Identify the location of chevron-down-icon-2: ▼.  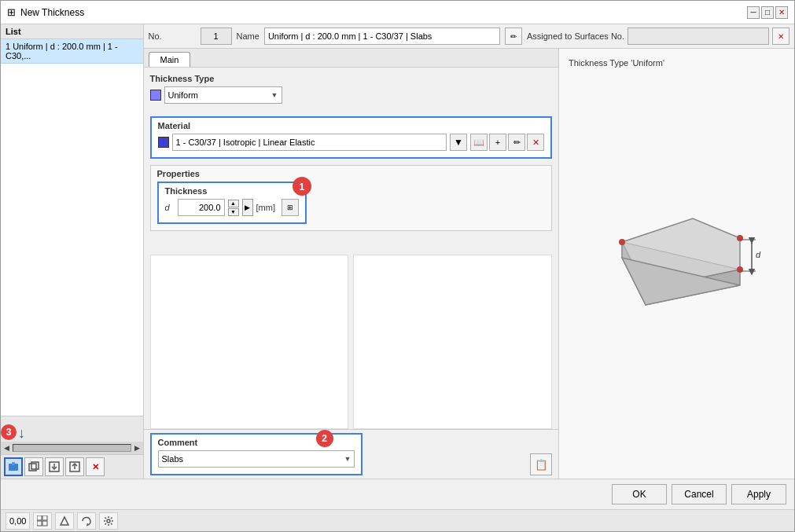
(348, 459).